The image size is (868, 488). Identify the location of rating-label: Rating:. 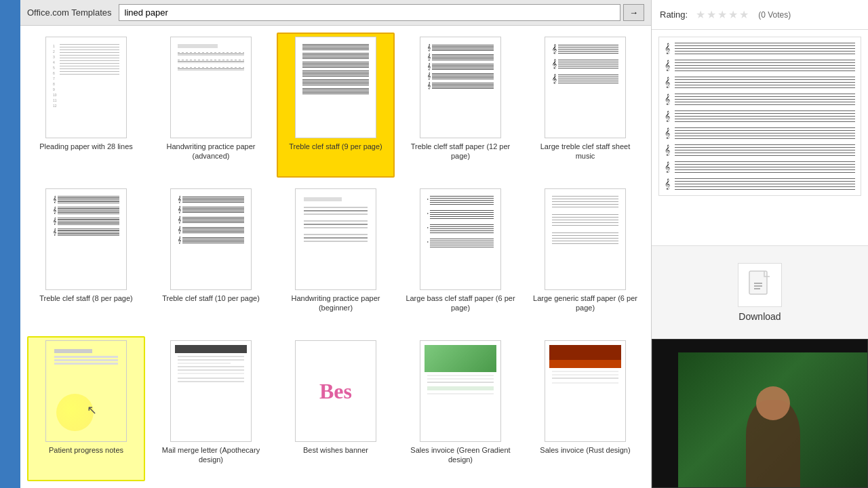
(674, 15).